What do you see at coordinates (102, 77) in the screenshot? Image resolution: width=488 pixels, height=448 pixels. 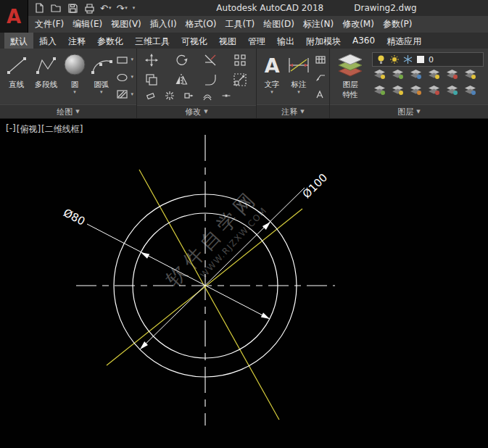 I see `arc-tool-button: 圆弧 ▾` at bounding box center [102, 77].